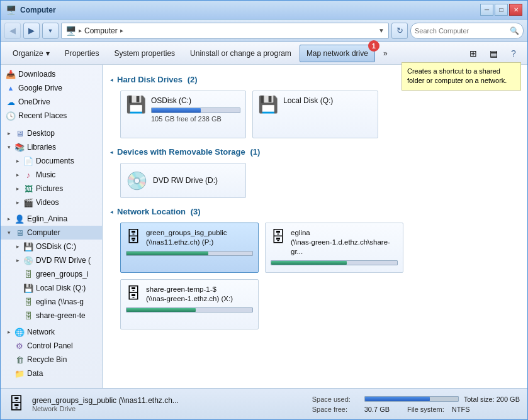 Image resolution: width=528 pixels, height=420 pixels. Describe the element at coordinates (52, 288) in the screenshot. I see `sidebar-item-local-disk: 💾 Local Disk (Q:)` at that location.